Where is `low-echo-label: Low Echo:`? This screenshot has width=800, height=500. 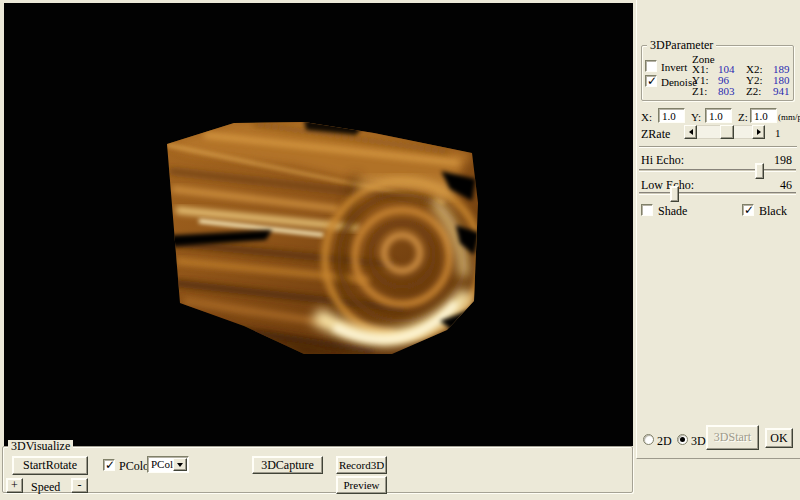 low-echo-label: Low Echo: is located at coordinates (668, 185).